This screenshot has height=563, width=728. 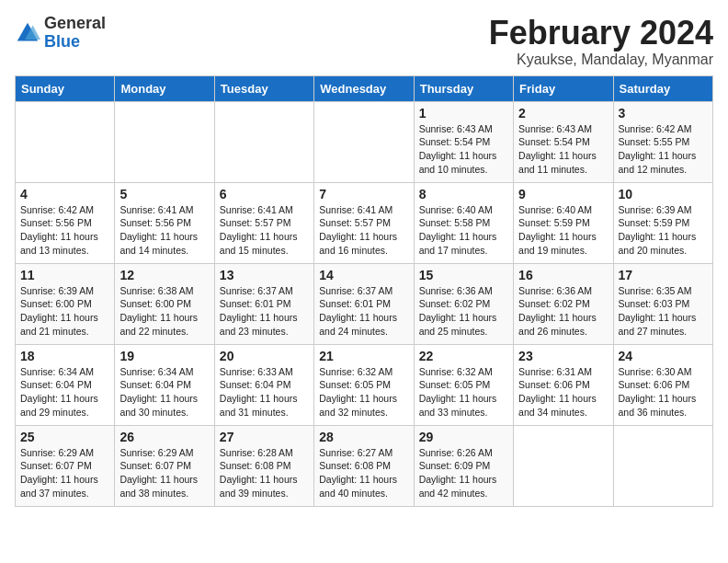 What do you see at coordinates (364, 304) in the screenshot?
I see `week-row-2: 11Sunrise: 6:39 AM Sunset: 6:00 PM Dayli…` at bounding box center [364, 304].